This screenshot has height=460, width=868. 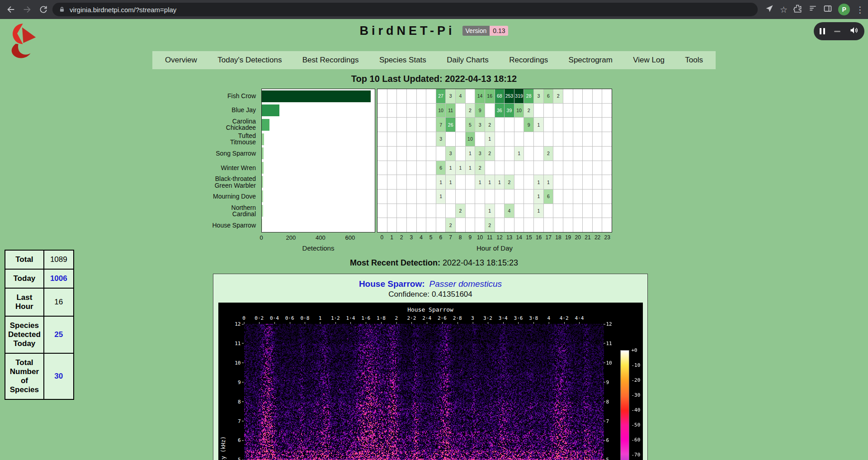 What do you see at coordinates (480, 96) in the screenshot?
I see `heat-cell: 14` at bounding box center [480, 96].